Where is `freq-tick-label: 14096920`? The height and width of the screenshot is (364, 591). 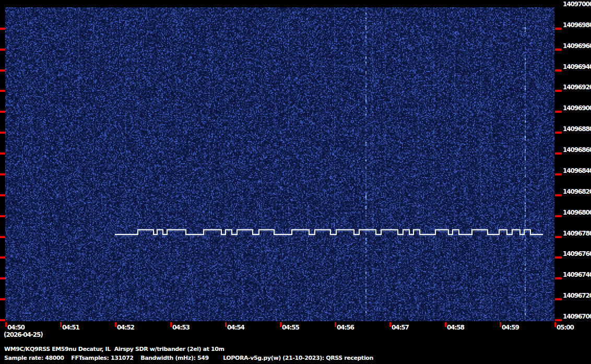 freq-tick-label: 14096920 is located at coordinates (577, 87).